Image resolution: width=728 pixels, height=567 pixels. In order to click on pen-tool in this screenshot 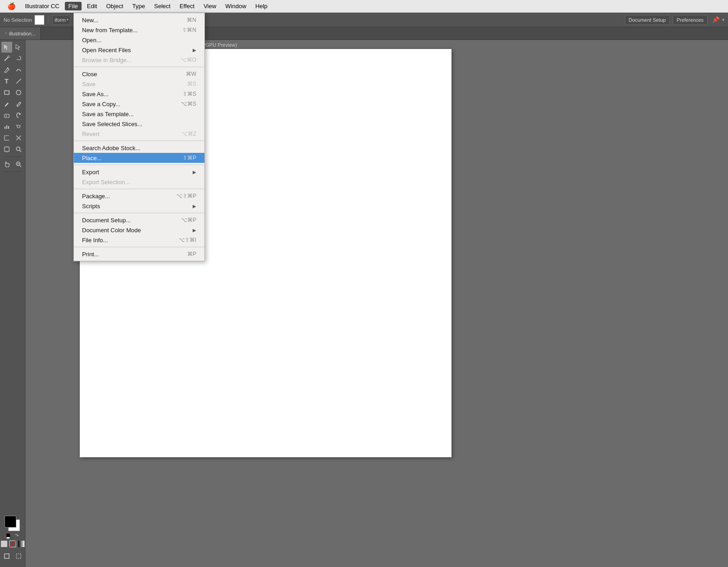, I will do `click(7, 70)`.